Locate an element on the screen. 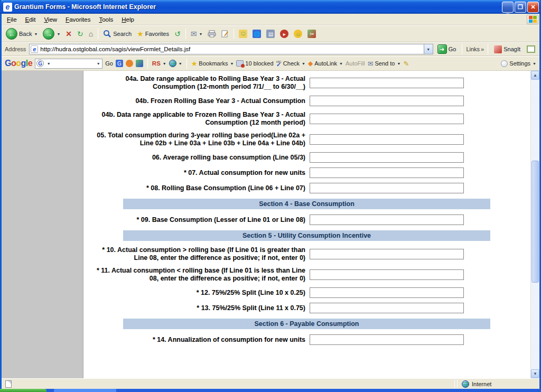 The width and height of the screenshot is (541, 392). field-label: * 07. Actual consumption for new units is located at coordinates (197, 173).